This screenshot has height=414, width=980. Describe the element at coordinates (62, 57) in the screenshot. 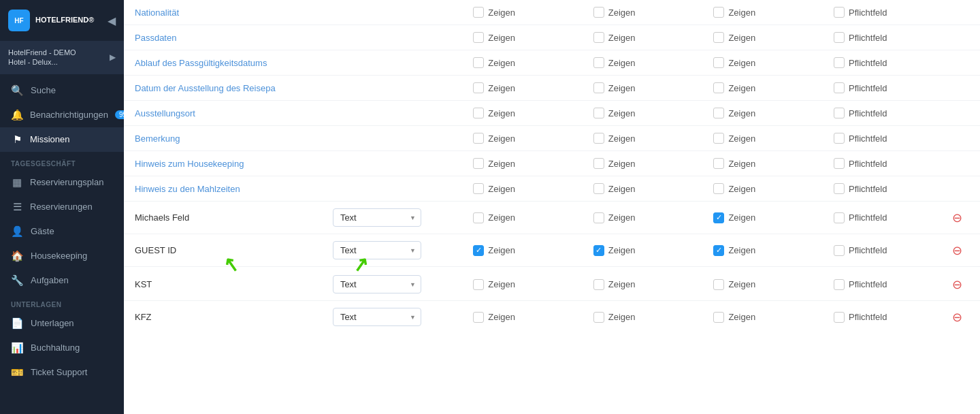

I see `hotel-selector: HotelFriend - DEMOHotel - Delux... ▶` at that location.